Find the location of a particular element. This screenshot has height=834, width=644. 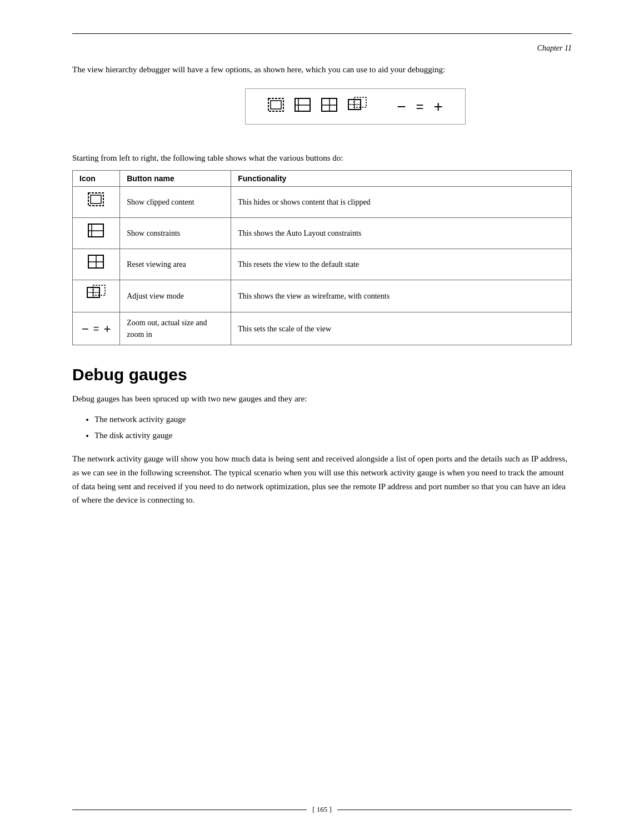

section-heading: Debug gauges is located at coordinates (322, 375).